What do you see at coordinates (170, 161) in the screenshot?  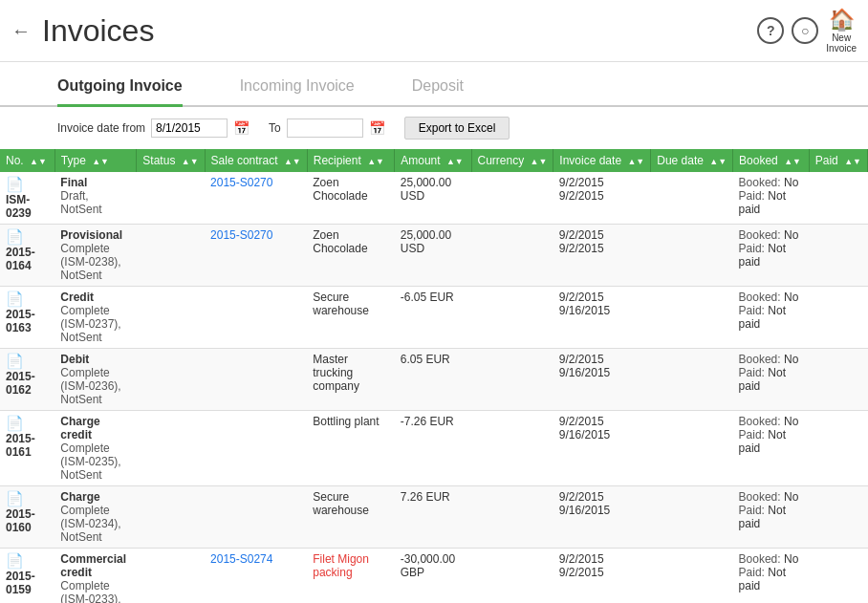 I see `col-status: Status ▲▼` at bounding box center [170, 161].